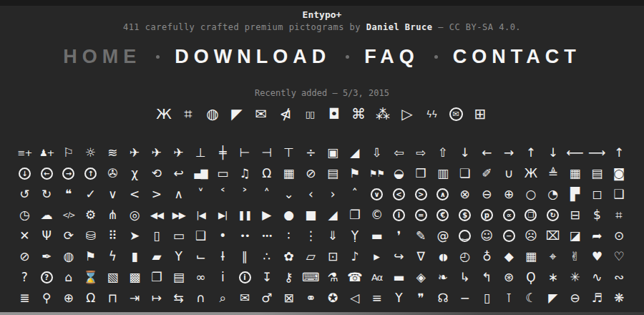  I want to click on info-icon: i, so click(223, 278).